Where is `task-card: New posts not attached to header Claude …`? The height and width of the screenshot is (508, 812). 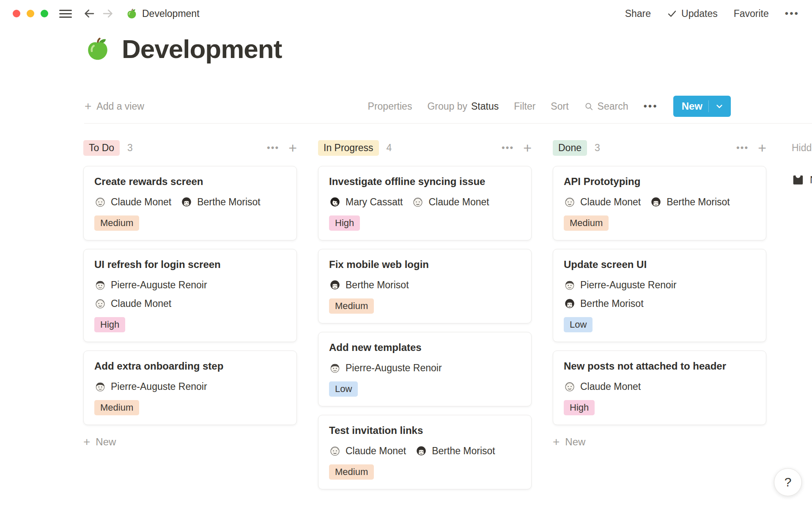 task-card: New posts not attached to header Claude … is located at coordinates (660, 388).